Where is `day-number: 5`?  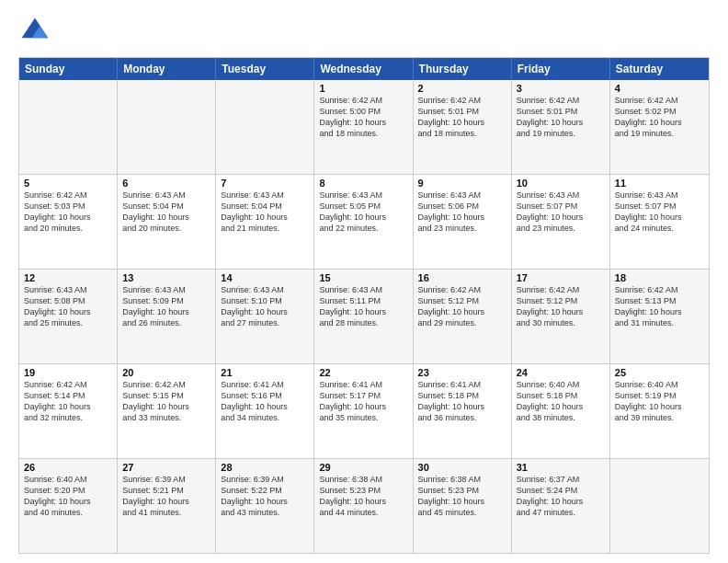 day-number: 5 is located at coordinates (68, 183).